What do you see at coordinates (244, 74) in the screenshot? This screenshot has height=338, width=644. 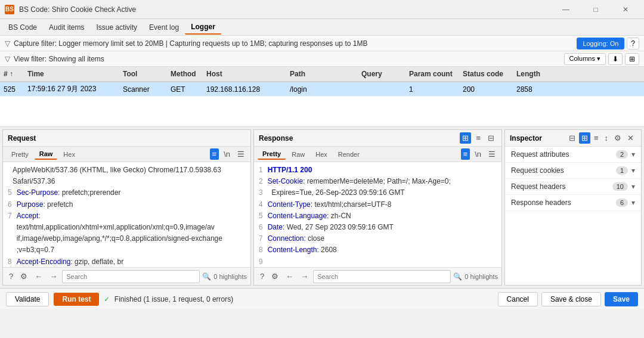 I see `col-header-host: Host` at bounding box center [244, 74].